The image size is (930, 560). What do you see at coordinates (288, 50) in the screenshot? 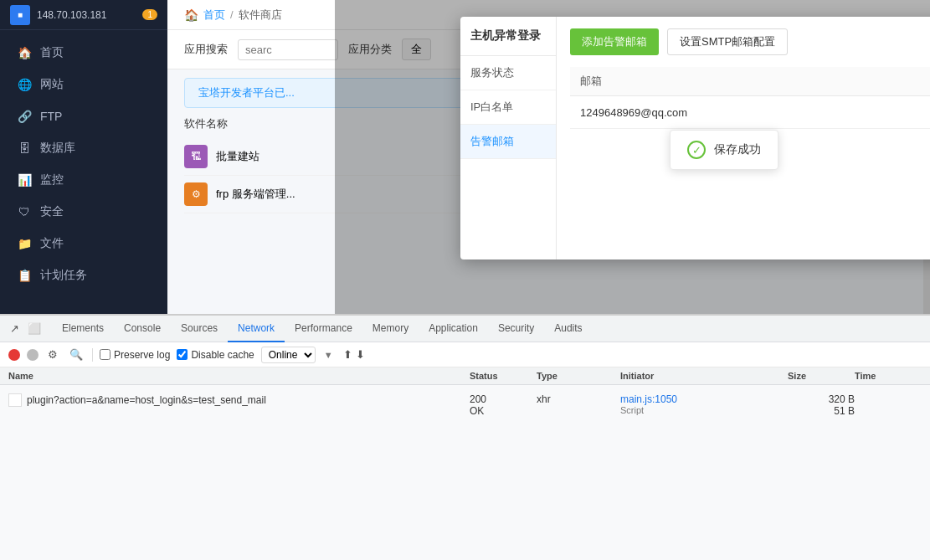
I see `search-input` at bounding box center [288, 50].